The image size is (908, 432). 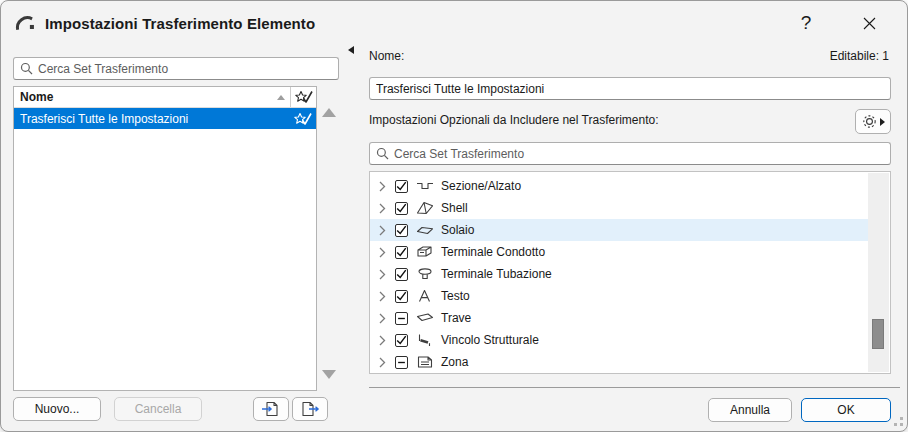 What do you see at coordinates (425, 296) in the screenshot?
I see `text-icon` at bounding box center [425, 296].